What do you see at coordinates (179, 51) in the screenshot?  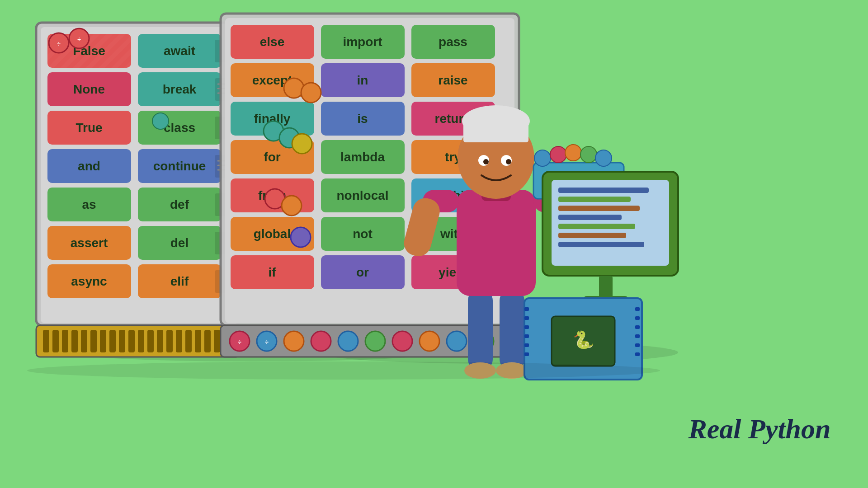 I see `svg-text: await` at bounding box center [179, 51].